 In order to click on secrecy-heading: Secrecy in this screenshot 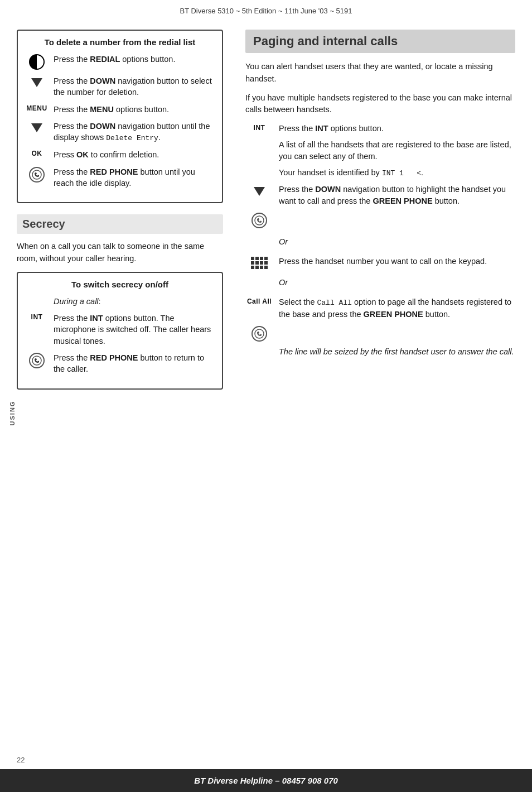, I will do `click(120, 224)`.